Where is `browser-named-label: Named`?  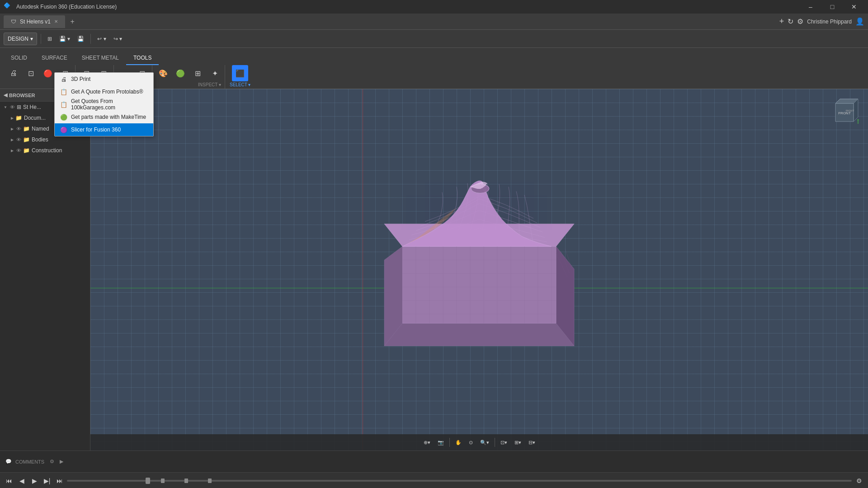
browser-named-label: Named is located at coordinates (41, 129).